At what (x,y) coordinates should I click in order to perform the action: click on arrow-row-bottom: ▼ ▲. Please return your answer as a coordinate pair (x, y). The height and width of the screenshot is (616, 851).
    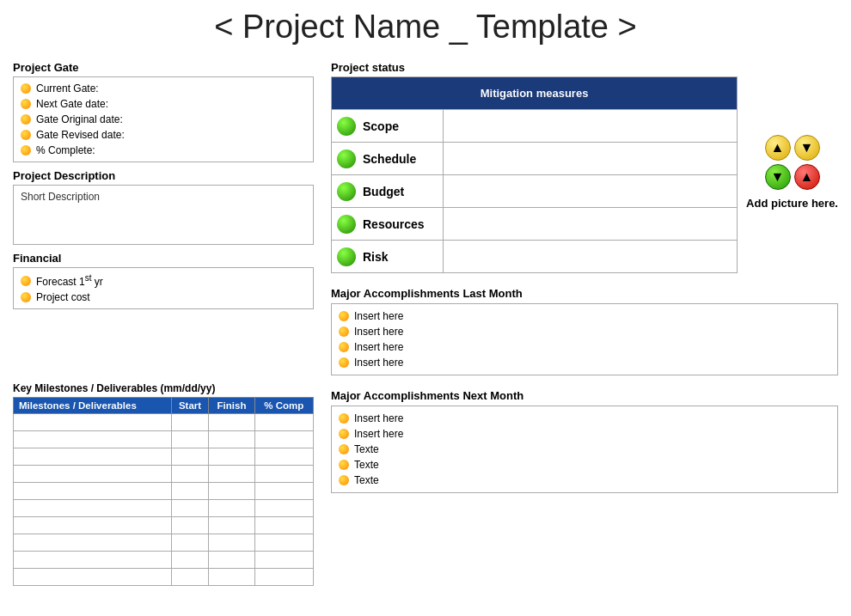
    Looking at the image, I should click on (793, 177).